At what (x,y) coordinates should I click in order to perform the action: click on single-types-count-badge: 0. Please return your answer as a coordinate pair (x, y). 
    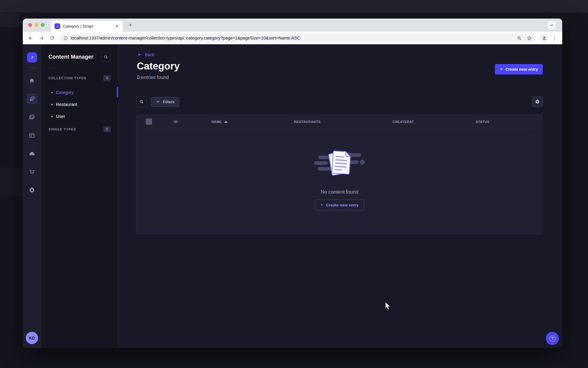
    Looking at the image, I should click on (107, 129).